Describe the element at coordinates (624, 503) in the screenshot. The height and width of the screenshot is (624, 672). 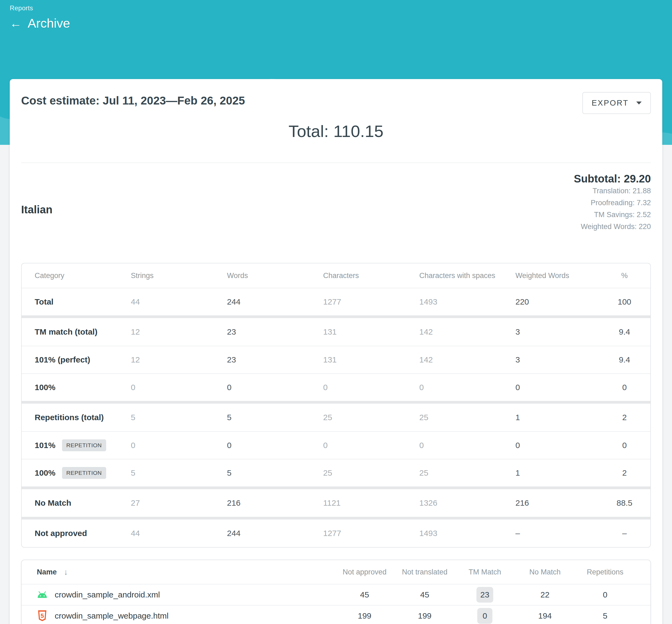
I see `percent-value: 88.5` at that location.